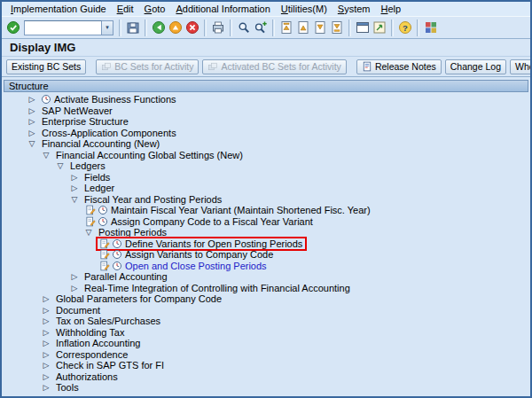  I want to click on tree-item-label: Check in SAP GTS for FI, so click(110, 365).